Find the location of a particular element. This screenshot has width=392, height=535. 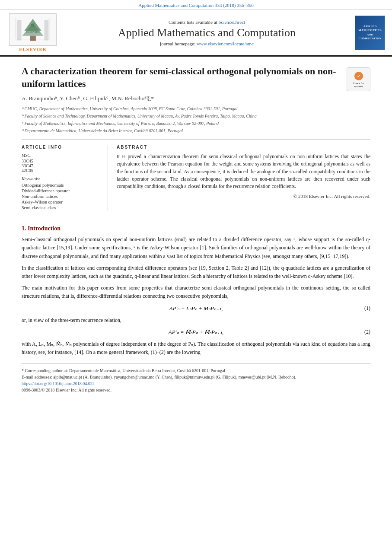

doi-line: https://doi.org/10.1016/j.amc.2018.04.02… is located at coordinates (196, 384).